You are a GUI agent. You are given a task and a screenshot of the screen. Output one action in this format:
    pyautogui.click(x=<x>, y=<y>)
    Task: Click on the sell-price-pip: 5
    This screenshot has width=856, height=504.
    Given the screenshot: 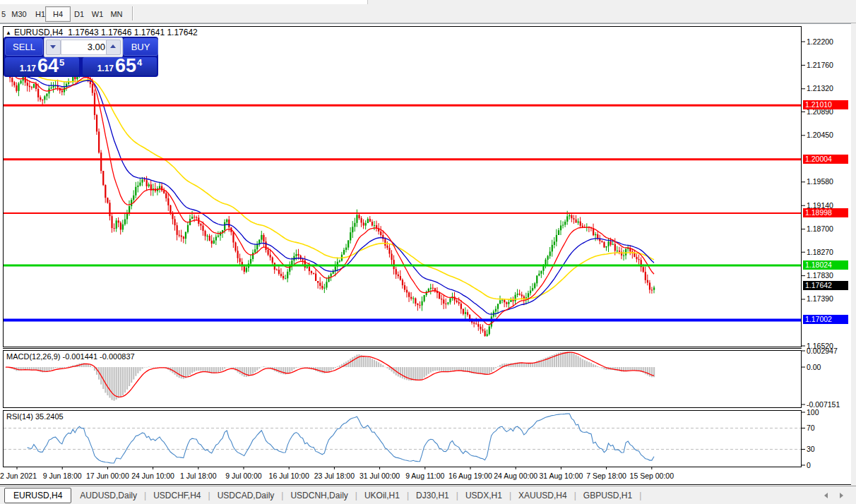 What is the action you would take?
    pyautogui.click(x=62, y=62)
    